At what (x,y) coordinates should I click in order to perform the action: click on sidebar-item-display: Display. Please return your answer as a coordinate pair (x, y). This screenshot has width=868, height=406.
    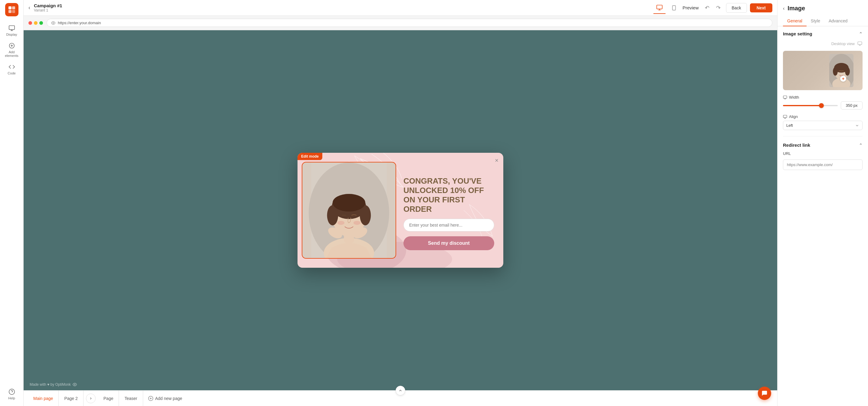
    Looking at the image, I should click on (11, 31).